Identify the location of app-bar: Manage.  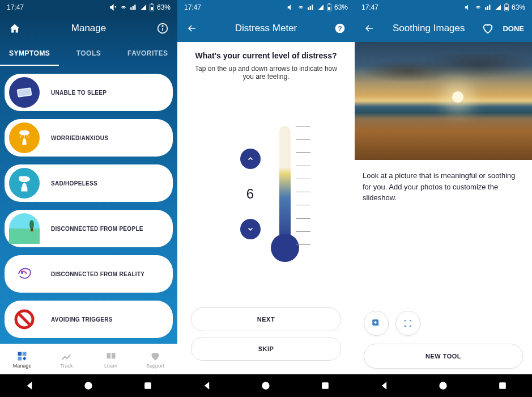
(88, 28).